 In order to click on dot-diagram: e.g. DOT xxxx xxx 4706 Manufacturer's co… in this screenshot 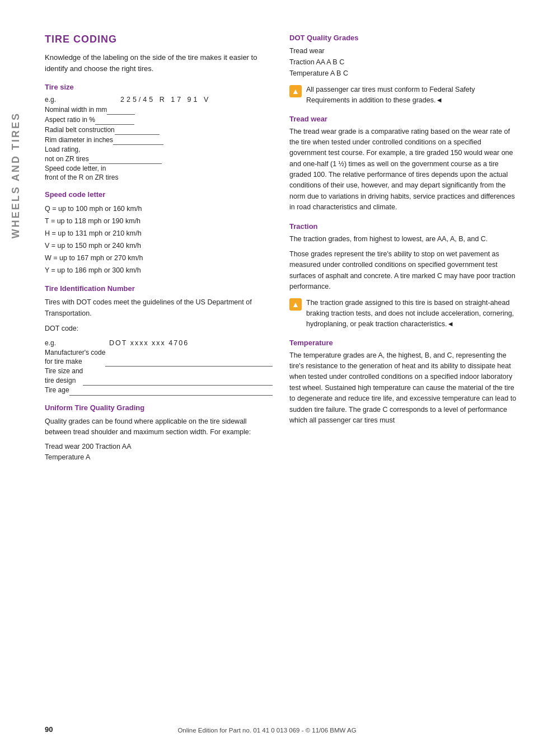, I will do `click(159, 367)`.